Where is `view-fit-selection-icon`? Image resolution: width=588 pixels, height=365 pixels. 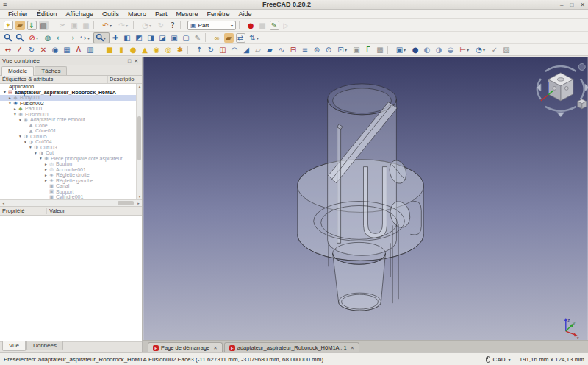
view-fit-selection-icon is located at coordinates (20, 38).